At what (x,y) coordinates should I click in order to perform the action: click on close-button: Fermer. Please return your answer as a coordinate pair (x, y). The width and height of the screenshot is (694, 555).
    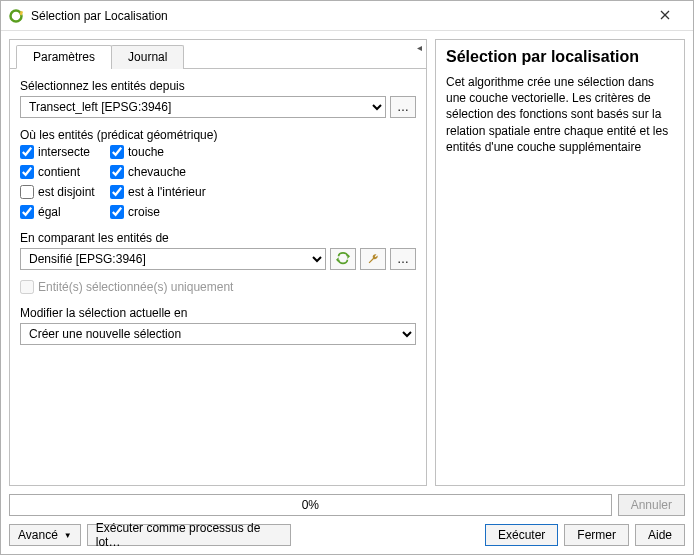
    Looking at the image, I should click on (596, 535).